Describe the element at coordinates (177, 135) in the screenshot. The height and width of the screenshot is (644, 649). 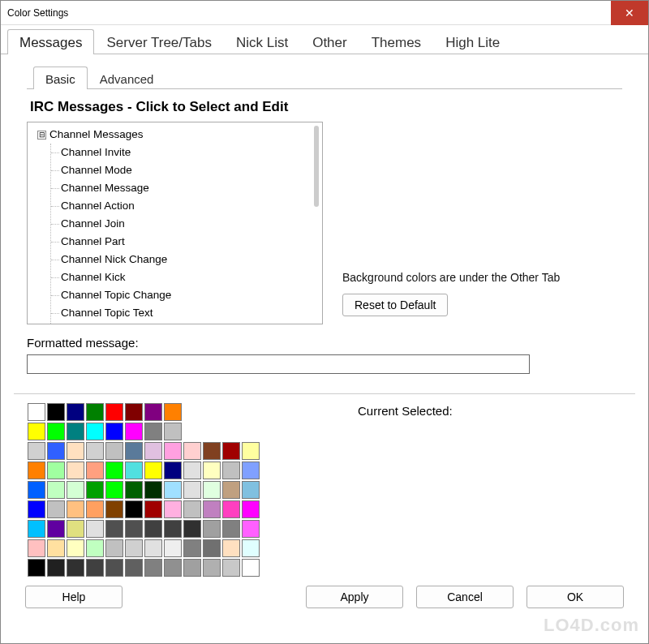
I see `tree-root: ⊟ Channel Messages` at that location.